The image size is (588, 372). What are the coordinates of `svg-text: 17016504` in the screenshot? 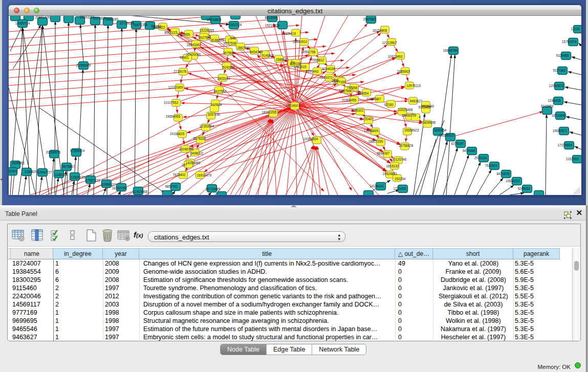 It's located at (565, 145).